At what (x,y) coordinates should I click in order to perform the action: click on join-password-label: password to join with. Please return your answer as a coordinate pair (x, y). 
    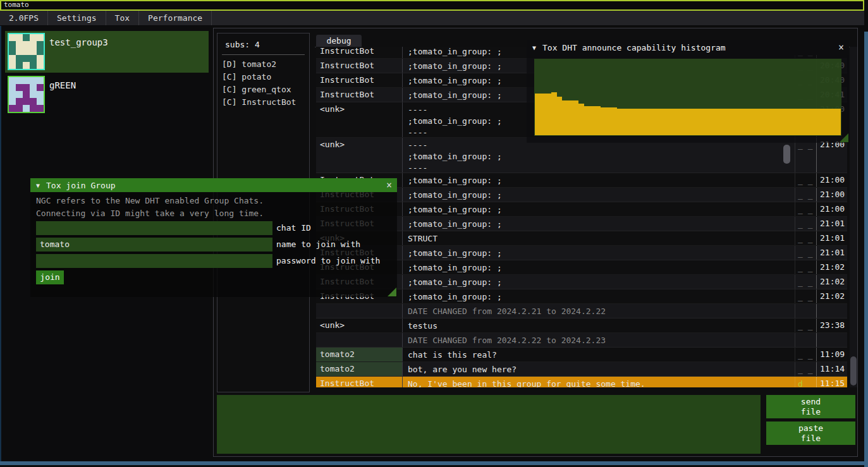
    Looking at the image, I should click on (328, 260).